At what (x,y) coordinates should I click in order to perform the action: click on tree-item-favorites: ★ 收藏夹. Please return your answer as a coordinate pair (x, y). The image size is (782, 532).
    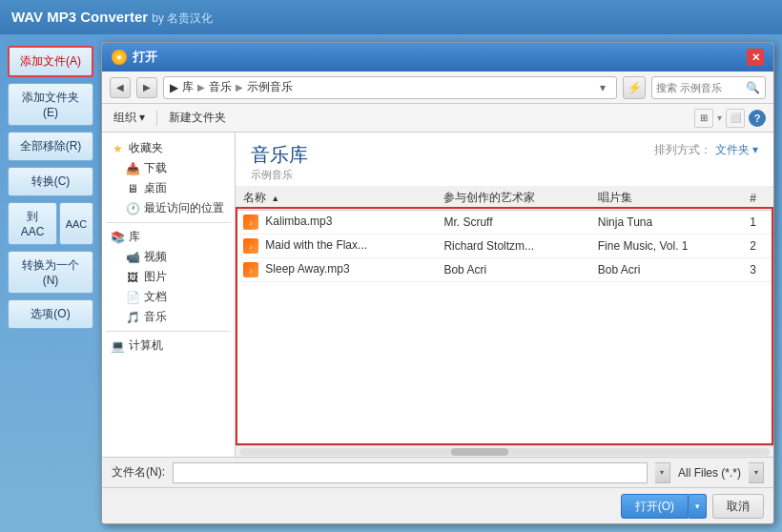
    Looking at the image, I should click on (168, 149).